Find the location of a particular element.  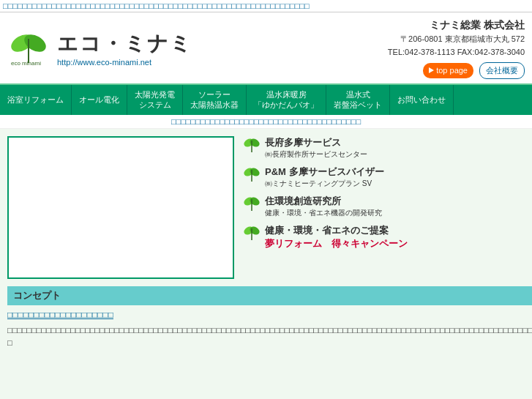

company-overview-label: 会社概要 is located at coordinates (502, 71).